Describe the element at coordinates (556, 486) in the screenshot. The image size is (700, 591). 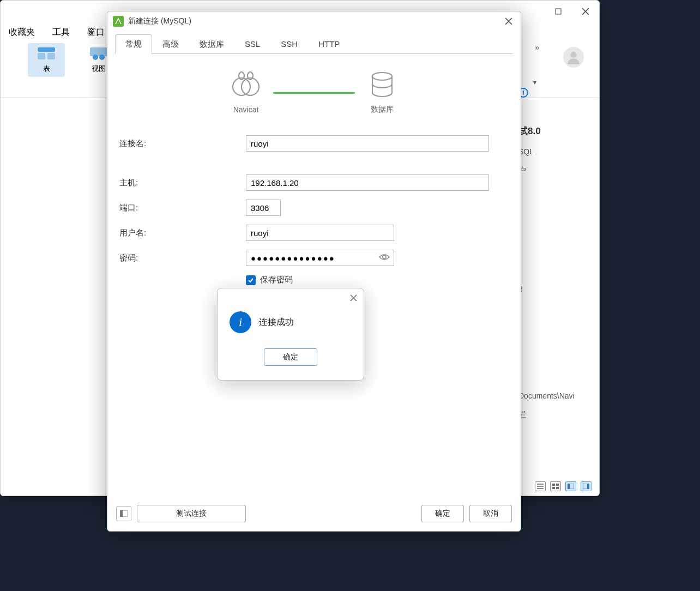
I see `grid-view-icon` at that location.